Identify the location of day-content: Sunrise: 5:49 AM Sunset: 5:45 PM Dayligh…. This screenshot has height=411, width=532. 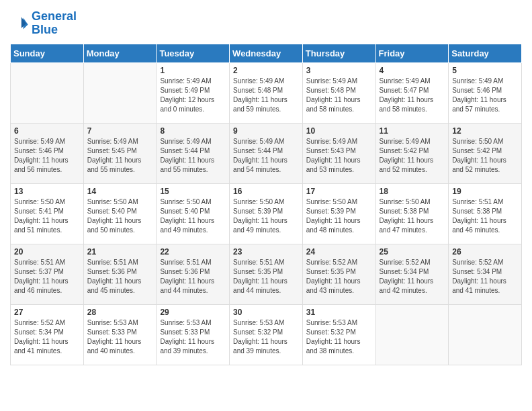
(120, 156).